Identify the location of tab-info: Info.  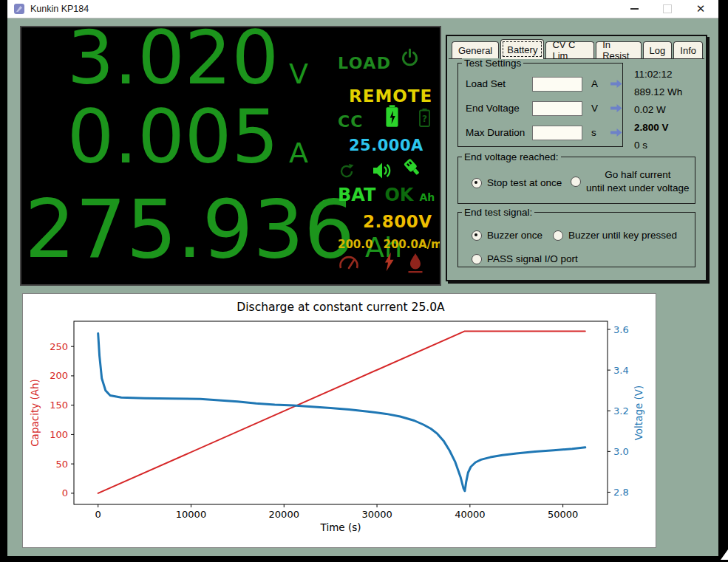
(688, 50).